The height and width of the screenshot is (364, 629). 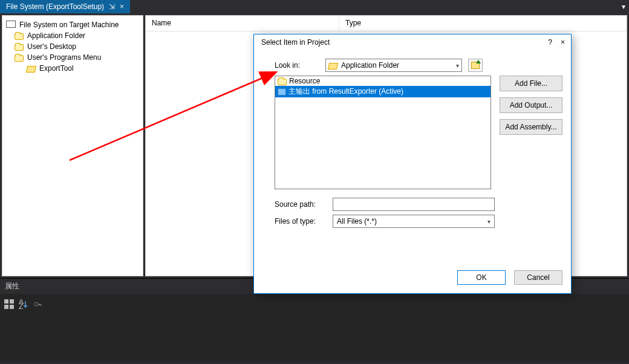 What do you see at coordinates (531, 132) in the screenshot?
I see `dialog-side-buttons: Add File... Add Output... Add Assembly..…` at bounding box center [531, 132].